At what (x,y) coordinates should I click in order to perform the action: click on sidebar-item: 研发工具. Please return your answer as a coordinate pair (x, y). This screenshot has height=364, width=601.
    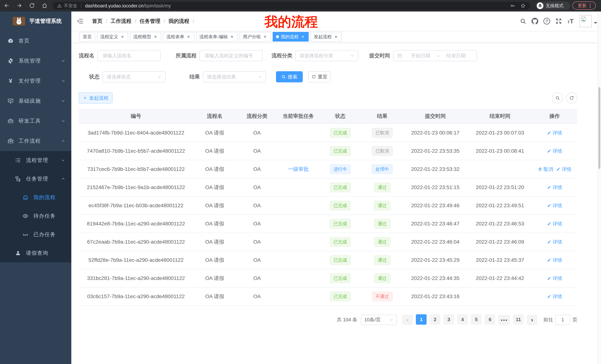
    Looking at the image, I should click on (36, 121).